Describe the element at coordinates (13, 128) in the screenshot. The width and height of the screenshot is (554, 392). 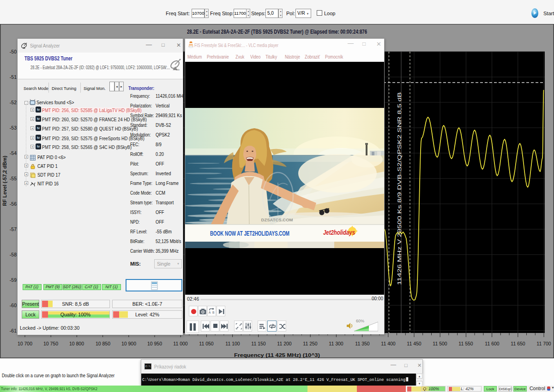
I see `svg-text: -53` at that location.